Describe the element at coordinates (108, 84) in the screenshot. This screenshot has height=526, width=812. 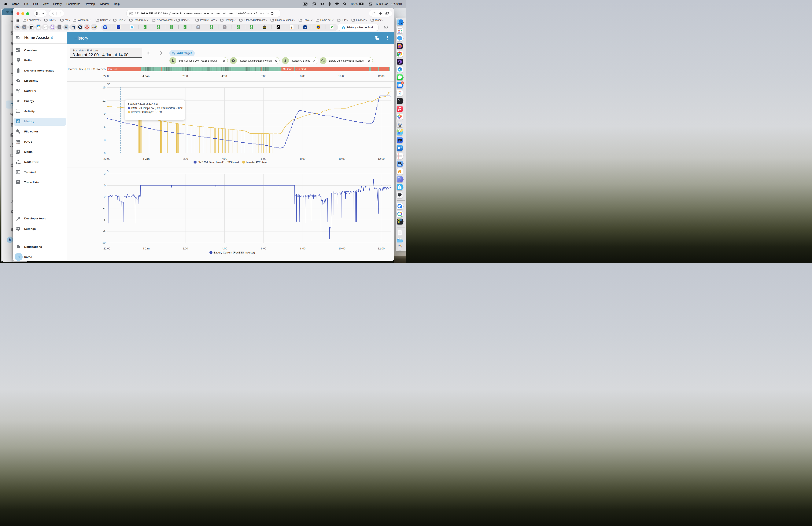
I see `svg-text: °C` at that location.